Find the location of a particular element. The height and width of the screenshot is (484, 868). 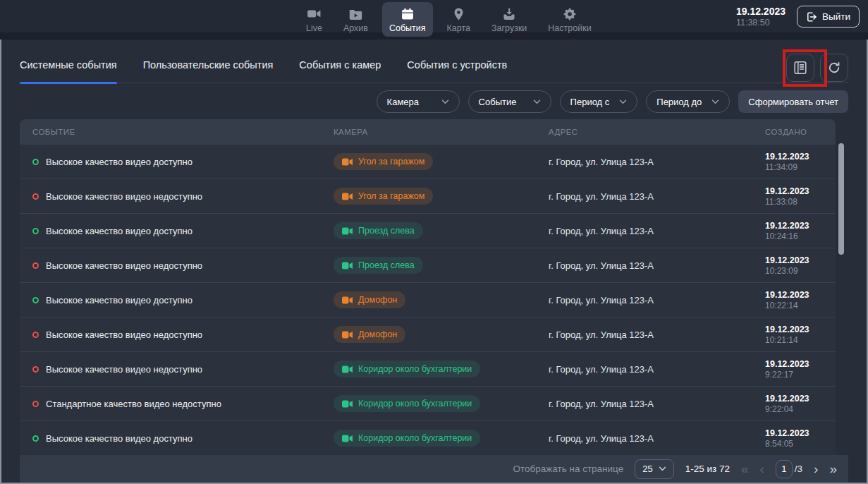

created-time: 10:24:16 is located at coordinates (800, 236).